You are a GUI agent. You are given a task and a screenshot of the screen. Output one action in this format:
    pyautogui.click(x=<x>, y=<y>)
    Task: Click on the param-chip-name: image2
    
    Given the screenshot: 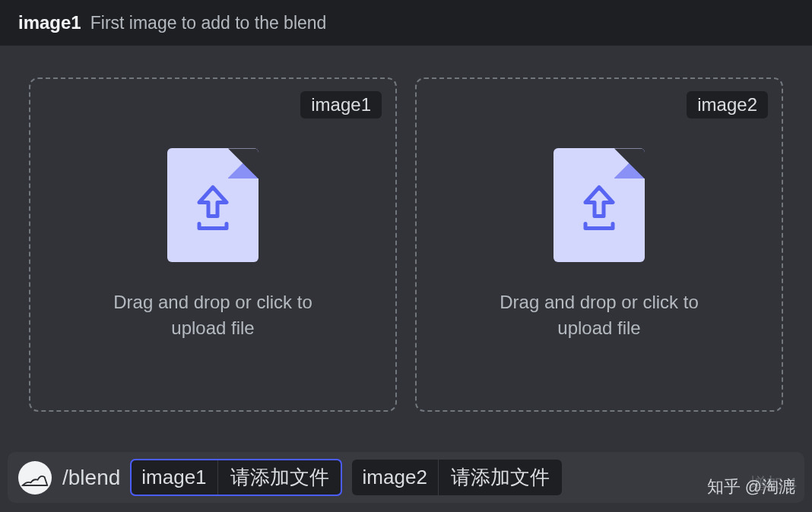 What is the action you would take?
    pyautogui.click(x=395, y=477)
    